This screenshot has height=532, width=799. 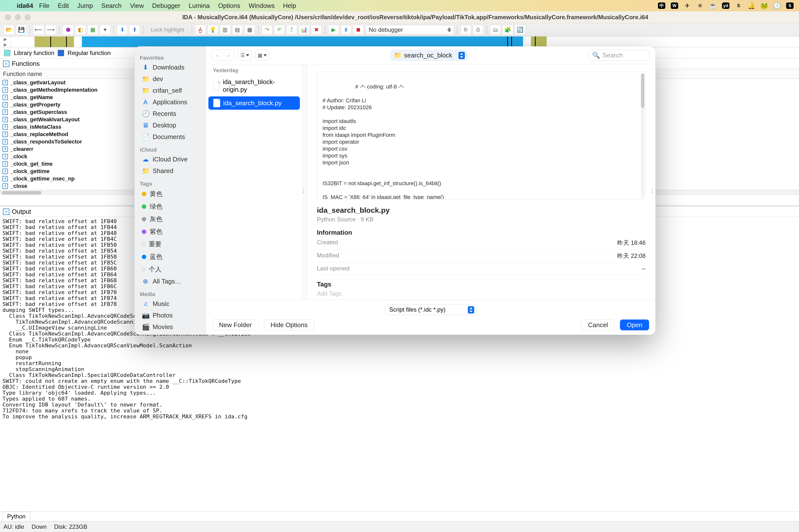 I want to click on tool-button: ✦, so click(x=105, y=30).